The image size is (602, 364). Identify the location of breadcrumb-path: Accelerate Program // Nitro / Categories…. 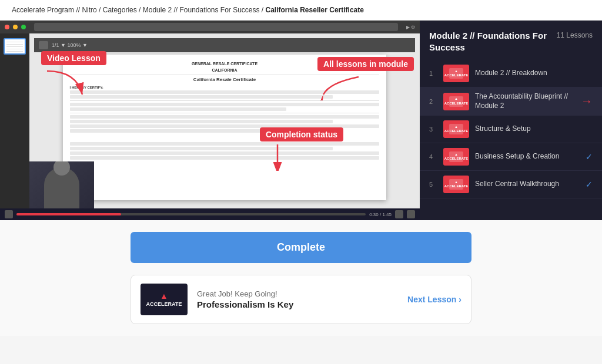
(138, 10).